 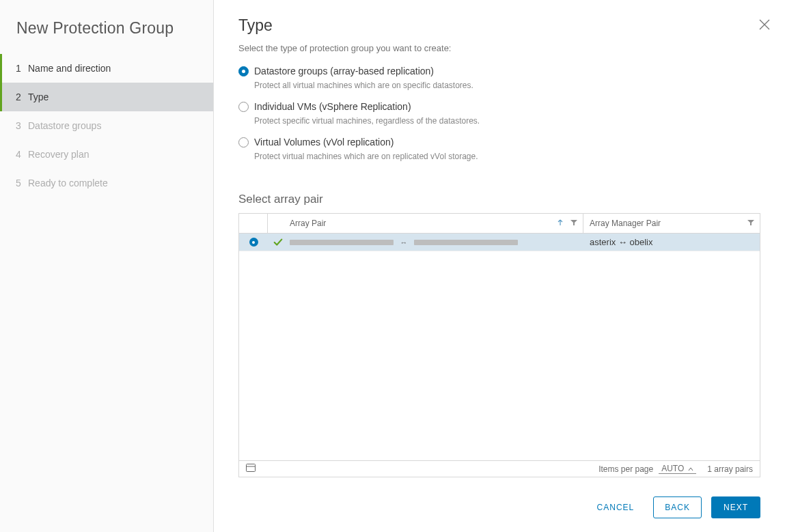 What do you see at coordinates (499, 507) in the screenshot?
I see `wizard-footer: CANCEL BACK NEXT` at bounding box center [499, 507].